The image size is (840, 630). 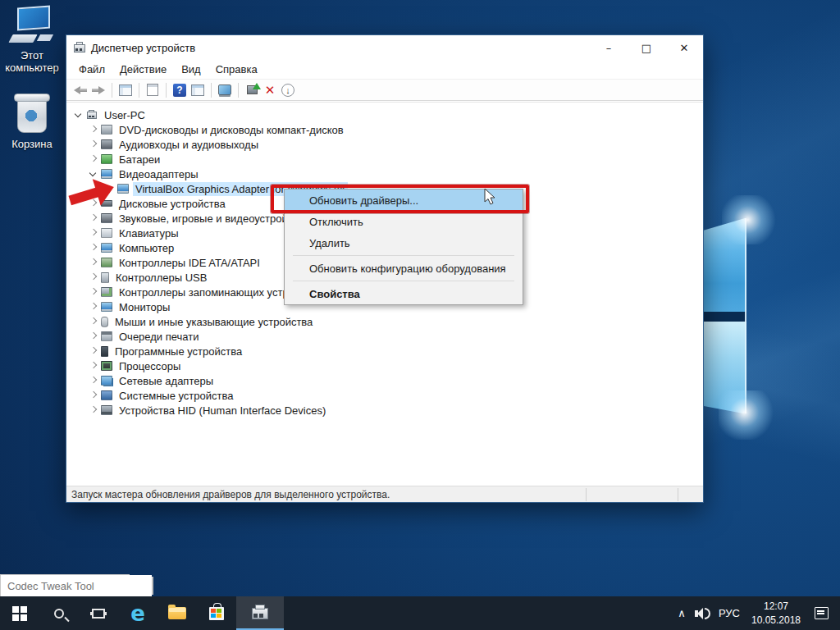 What do you see at coordinates (180, 90) in the screenshot?
I see `help-button: ?` at bounding box center [180, 90].